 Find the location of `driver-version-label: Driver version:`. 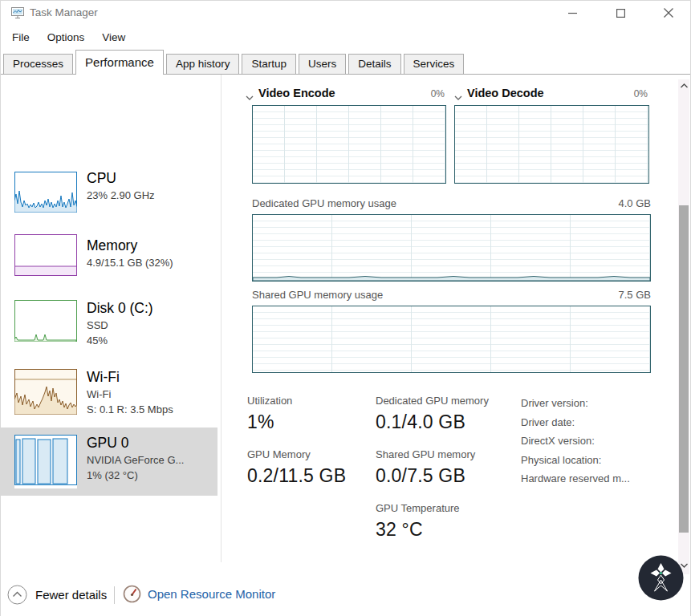

driver-version-label: Driver version: is located at coordinates (575, 403).